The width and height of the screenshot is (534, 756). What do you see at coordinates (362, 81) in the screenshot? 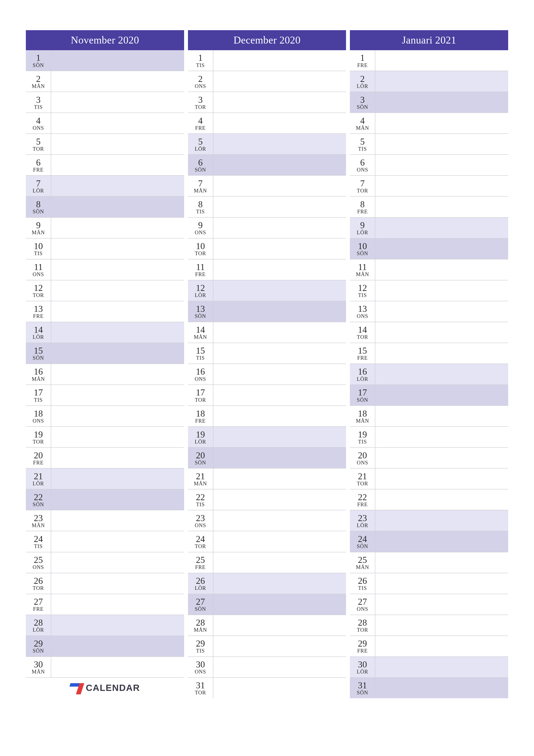
I see `day-label: 2LÖR` at bounding box center [362, 81].